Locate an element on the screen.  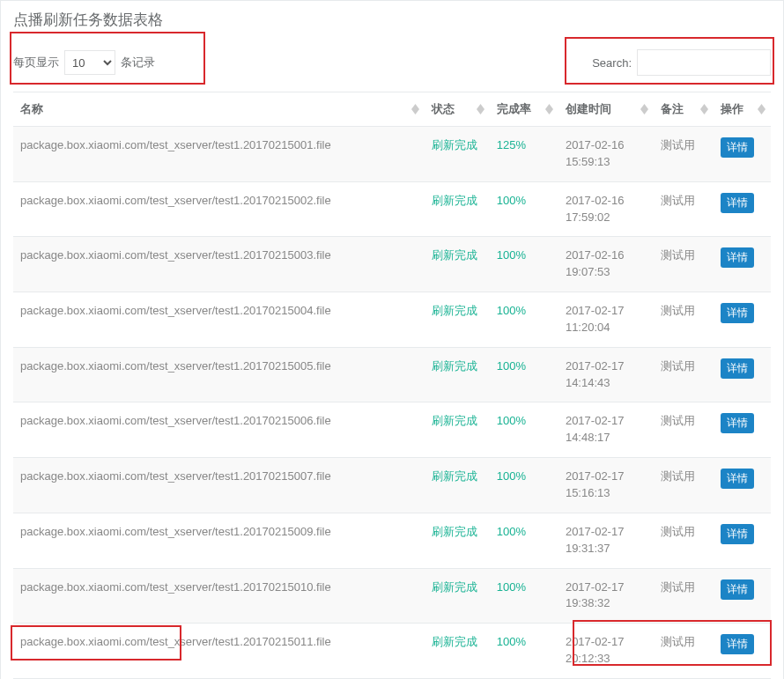
search-label: Search: is located at coordinates (611, 63).